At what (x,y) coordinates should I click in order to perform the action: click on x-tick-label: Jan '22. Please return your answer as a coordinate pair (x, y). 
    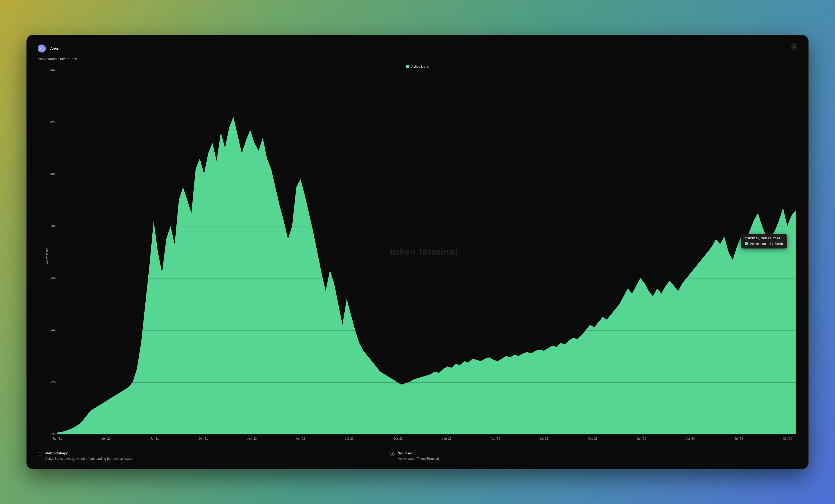
    Looking at the image, I should click on (252, 438).